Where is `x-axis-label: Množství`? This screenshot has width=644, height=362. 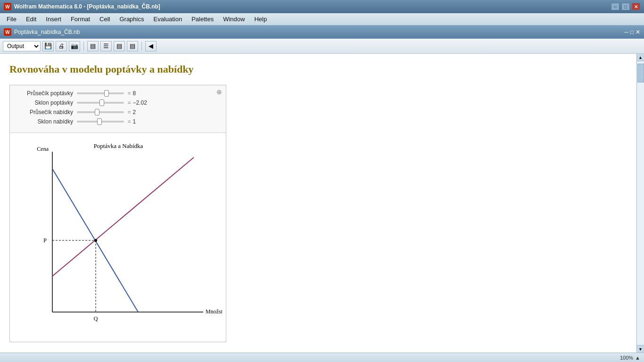 x-axis-label: Množství is located at coordinates (214, 312).